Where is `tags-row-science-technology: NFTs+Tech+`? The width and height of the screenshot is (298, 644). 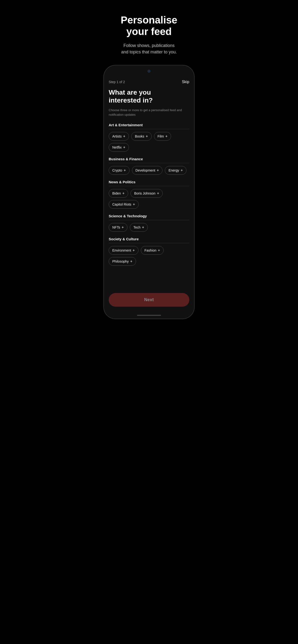 tags-row-science-technology: NFTs+Tech+ is located at coordinates (149, 228).